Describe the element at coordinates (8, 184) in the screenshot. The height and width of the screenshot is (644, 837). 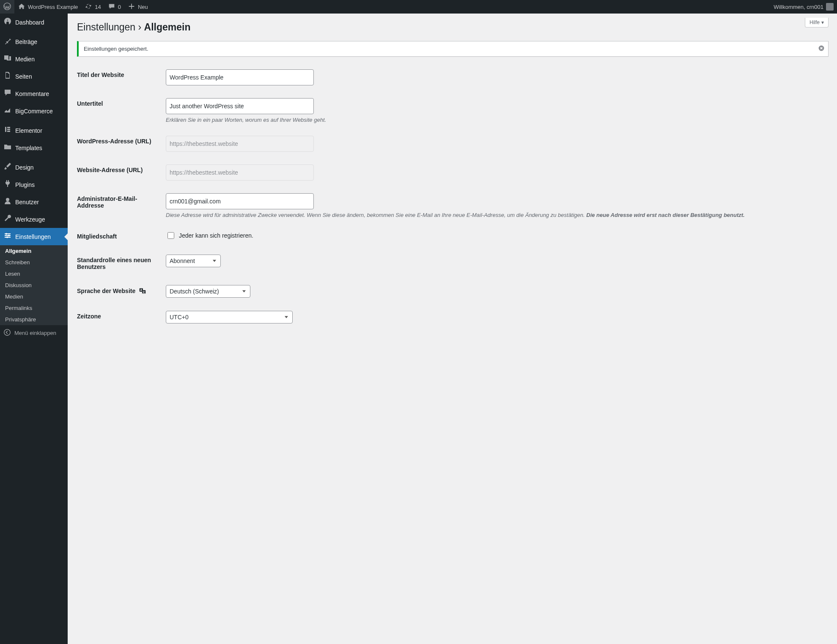
I see `plug-icon` at that location.